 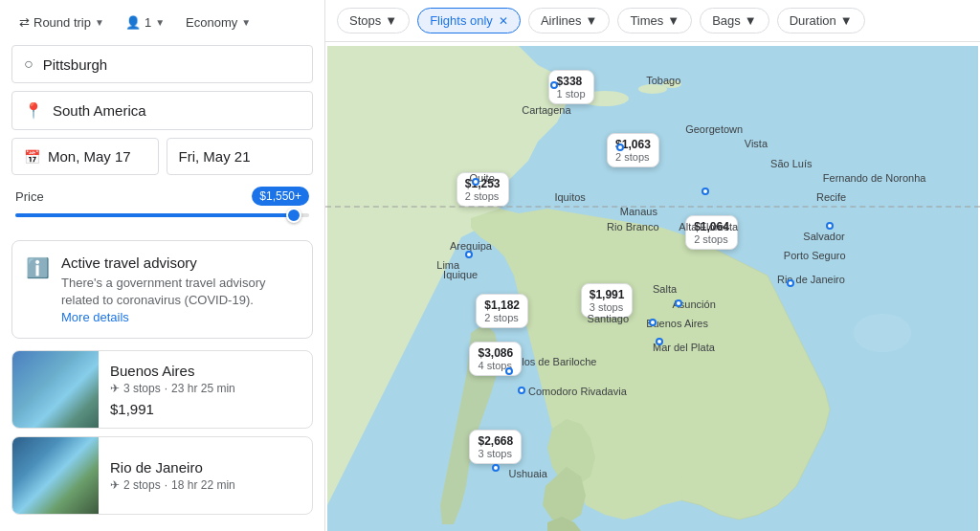 I want to click on close-icon: ✕, so click(x=503, y=21).